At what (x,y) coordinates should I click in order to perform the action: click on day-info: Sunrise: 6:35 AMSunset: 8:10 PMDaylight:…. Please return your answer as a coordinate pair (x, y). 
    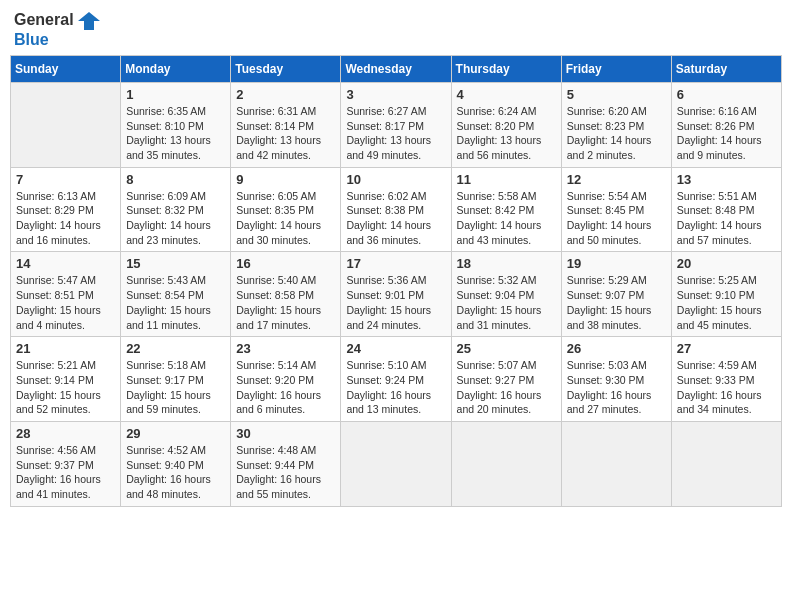
    Looking at the image, I should click on (176, 134).